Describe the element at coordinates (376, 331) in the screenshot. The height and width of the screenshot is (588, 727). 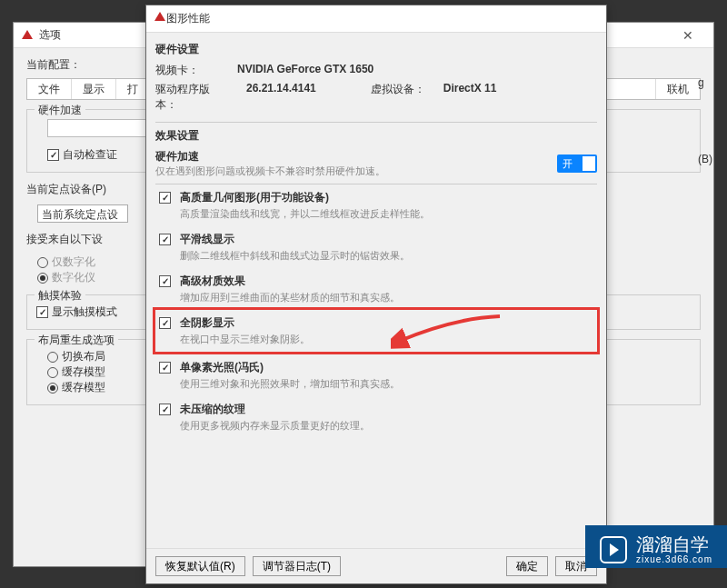
I see `fx-item-fullshadow: 全阴影显示 在视口中显示三维对象阴影。` at that location.